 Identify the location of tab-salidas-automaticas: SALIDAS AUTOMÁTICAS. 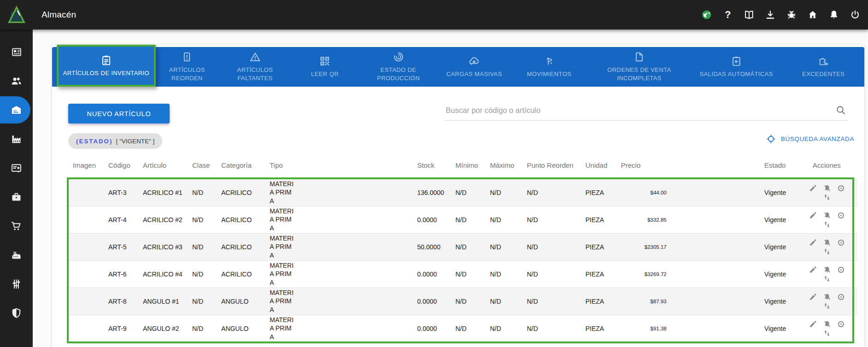
(737, 67).